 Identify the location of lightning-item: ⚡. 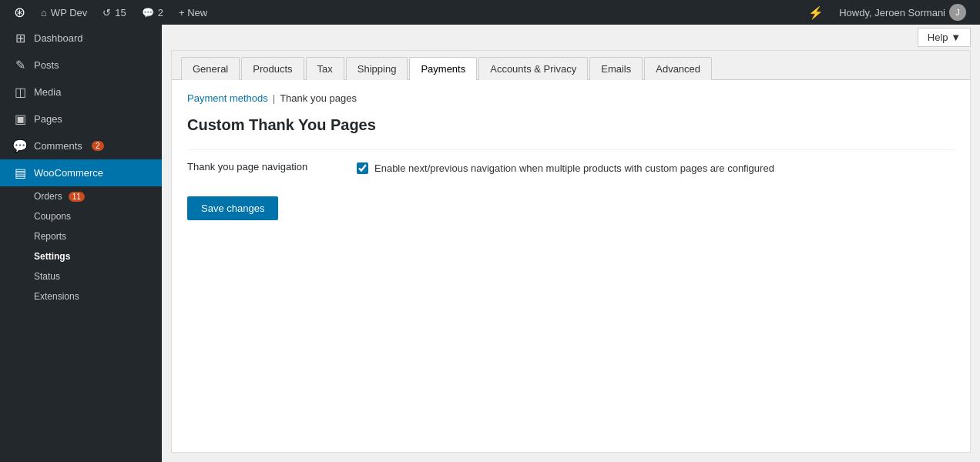
(816, 12).